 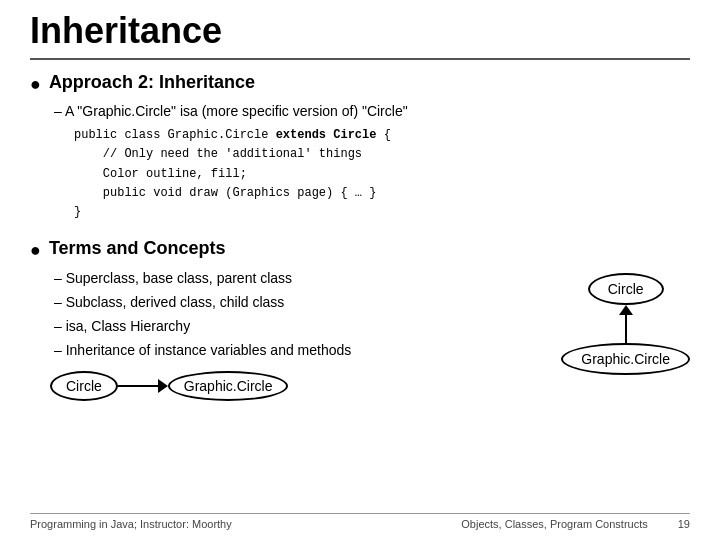 I want to click on terms-sub-4: – Inheritance of instance variables and …, so click(x=302, y=351).